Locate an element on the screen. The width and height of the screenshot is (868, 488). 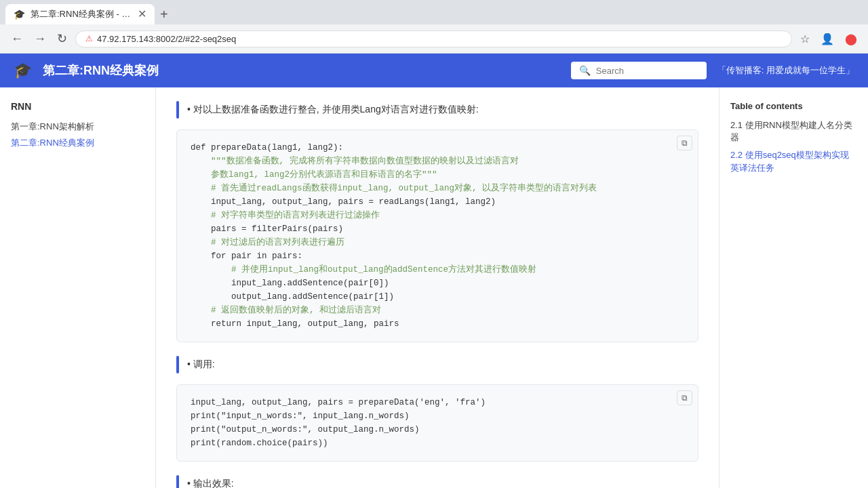
forward-button: → is located at coordinates (40, 39).